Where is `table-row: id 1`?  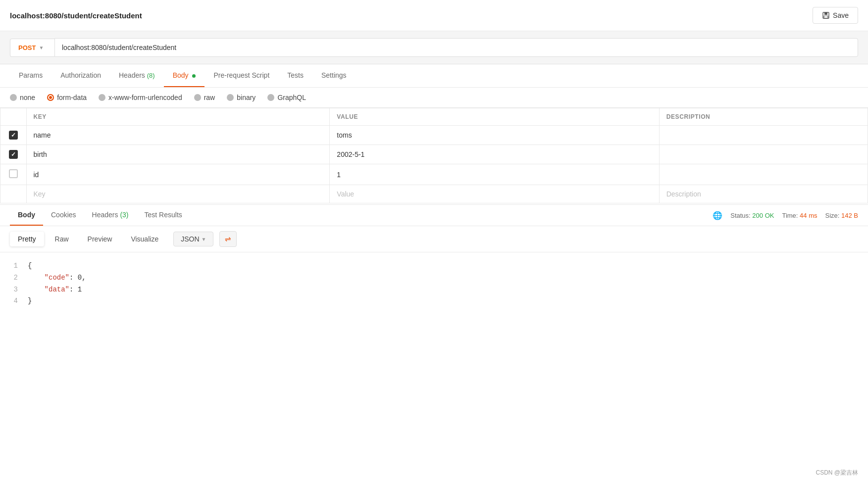
table-row: id 1 is located at coordinates (434, 175).